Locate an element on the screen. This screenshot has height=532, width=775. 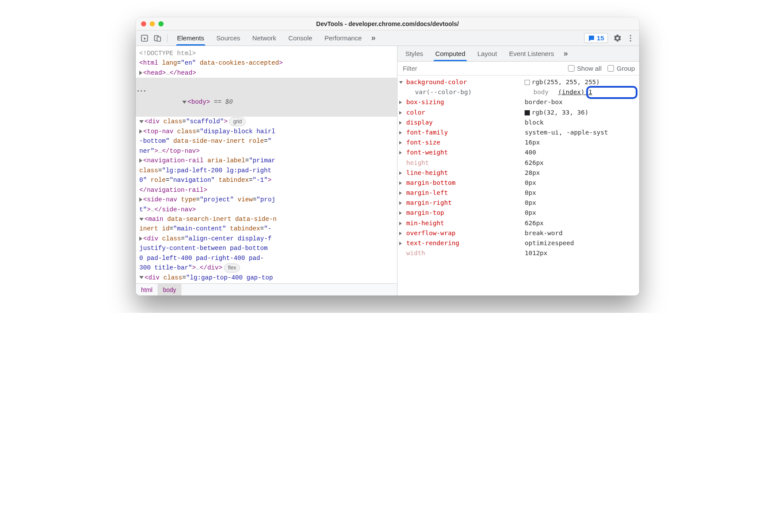
subtab-styles: Styles is located at coordinates (414, 54).